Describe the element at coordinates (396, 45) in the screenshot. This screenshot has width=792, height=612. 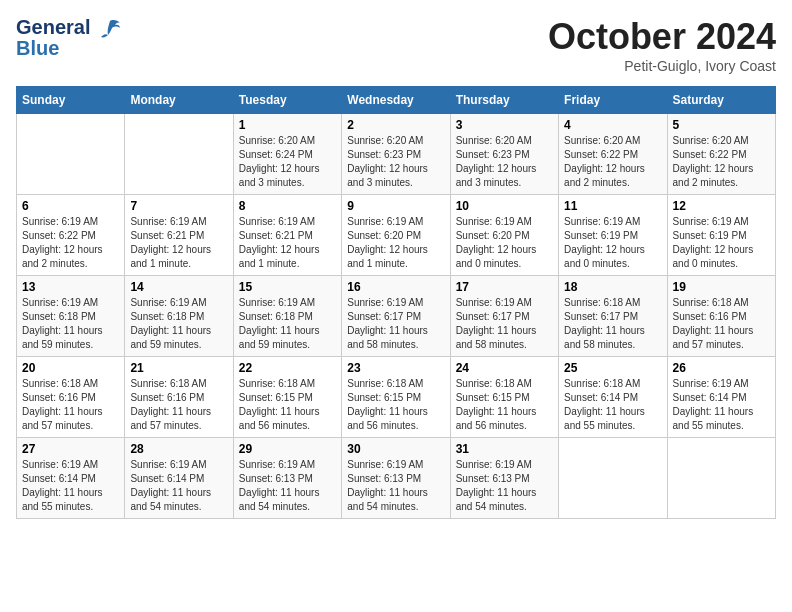
I see `page-header: General Blue October 2024 Petit-Guiglo, …` at that location.